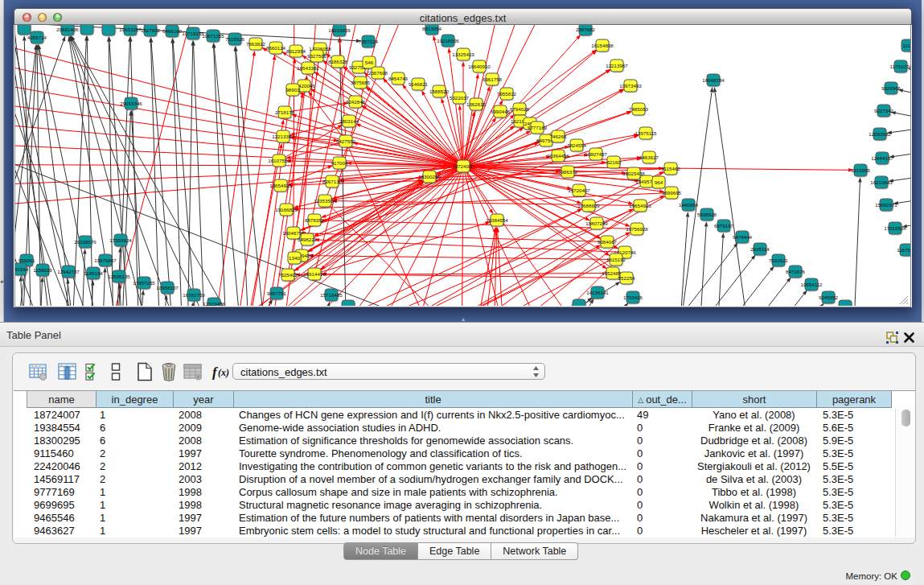 The height and width of the screenshot is (585, 924). Describe the element at coordinates (381, 551) in the screenshot. I see `tab-node-table: Node Table` at that location.